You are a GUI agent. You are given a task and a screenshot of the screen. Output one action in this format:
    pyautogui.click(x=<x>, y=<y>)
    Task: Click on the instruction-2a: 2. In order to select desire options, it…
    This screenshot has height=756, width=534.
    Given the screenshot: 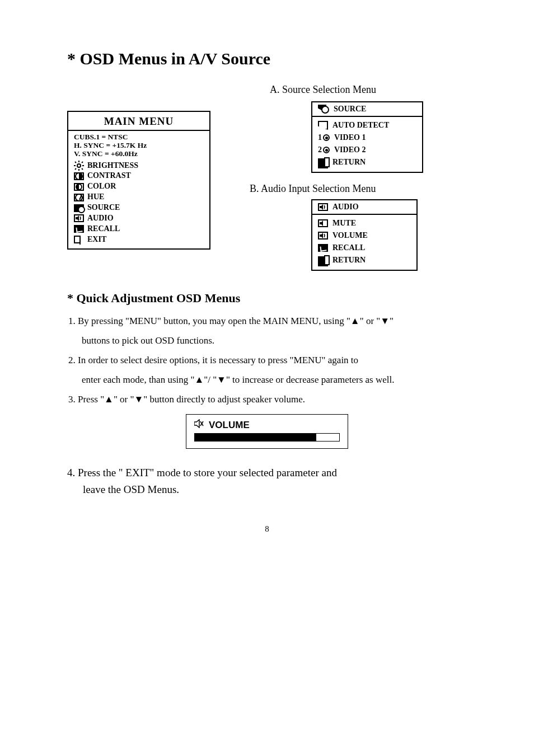 What is the action you would take?
    pyautogui.click(x=268, y=360)
    